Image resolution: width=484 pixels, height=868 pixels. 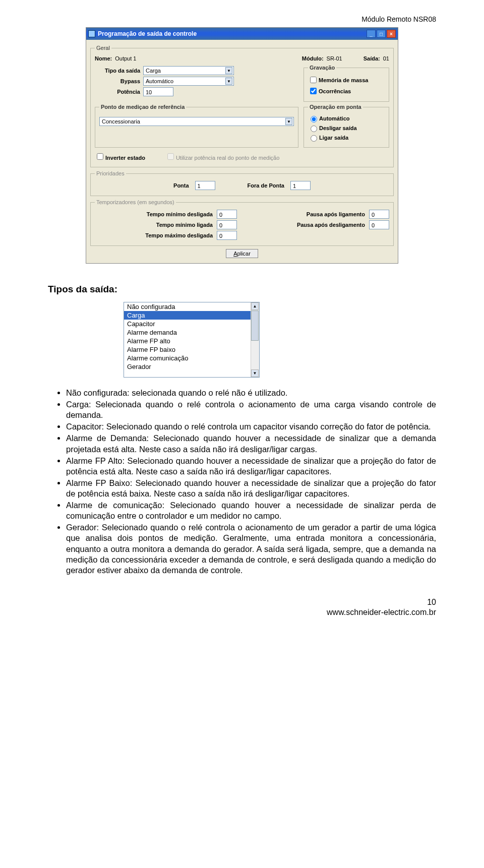 I want to click on page-footer: 10 www.schneider-electric.com.br, so click(x=242, y=607).